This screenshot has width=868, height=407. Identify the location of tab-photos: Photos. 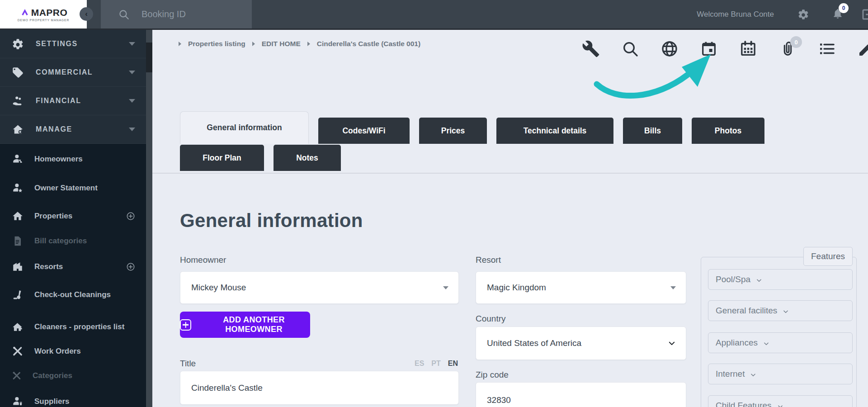
(728, 131).